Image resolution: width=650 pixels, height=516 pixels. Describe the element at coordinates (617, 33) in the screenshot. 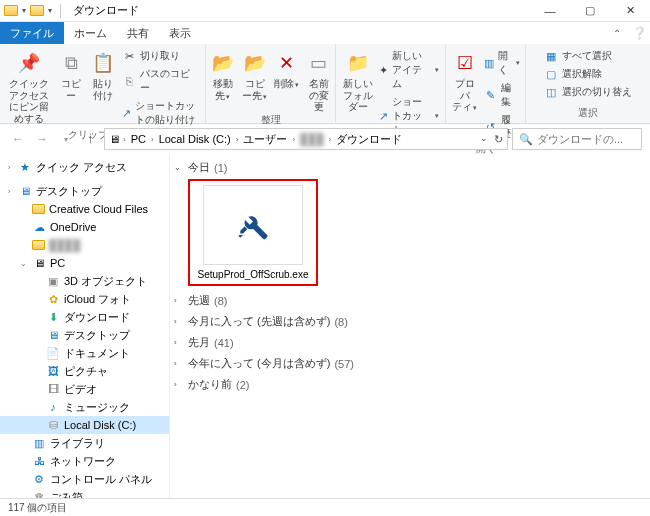

I see `ribbon-collapse-icon: ⌃` at that location.